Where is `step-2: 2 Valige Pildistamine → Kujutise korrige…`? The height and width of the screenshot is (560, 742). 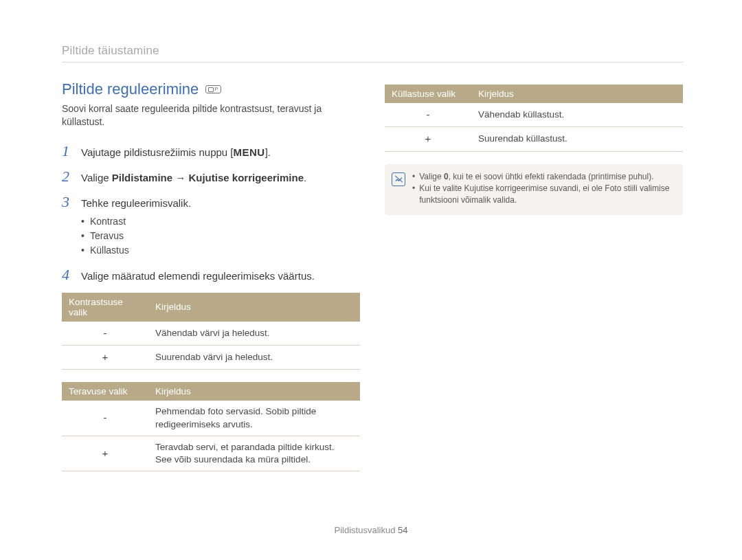
step-2: 2 Valige Pildistamine → Kujutise korrige… is located at coordinates (211, 177).